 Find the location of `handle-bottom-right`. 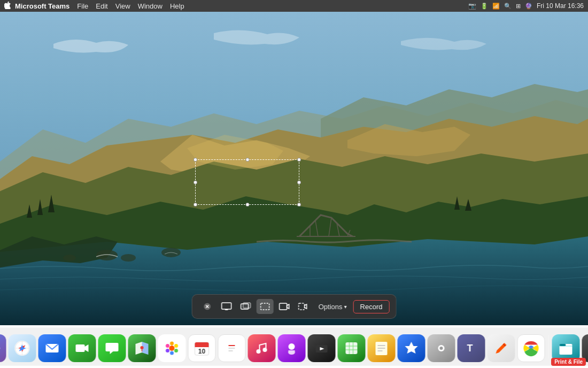

handle-bottom-right is located at coordinates (299, 204).